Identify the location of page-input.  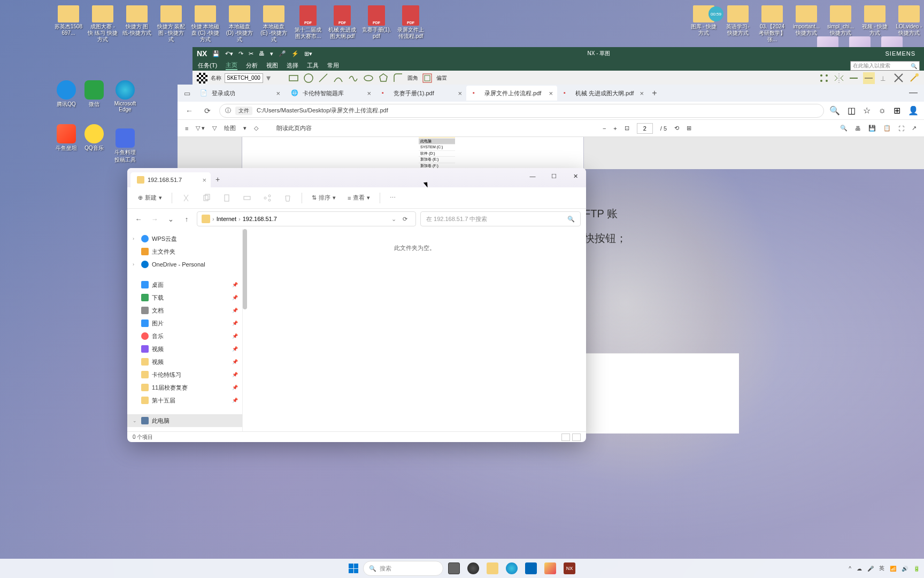
(645, 128).